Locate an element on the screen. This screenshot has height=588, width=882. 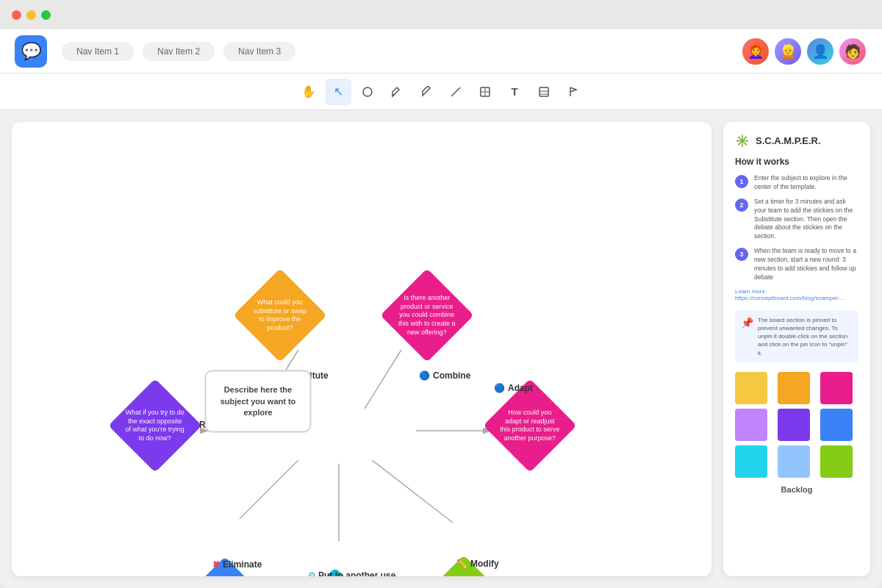
sticky-notes-grid is located at coordinates (797, 425).